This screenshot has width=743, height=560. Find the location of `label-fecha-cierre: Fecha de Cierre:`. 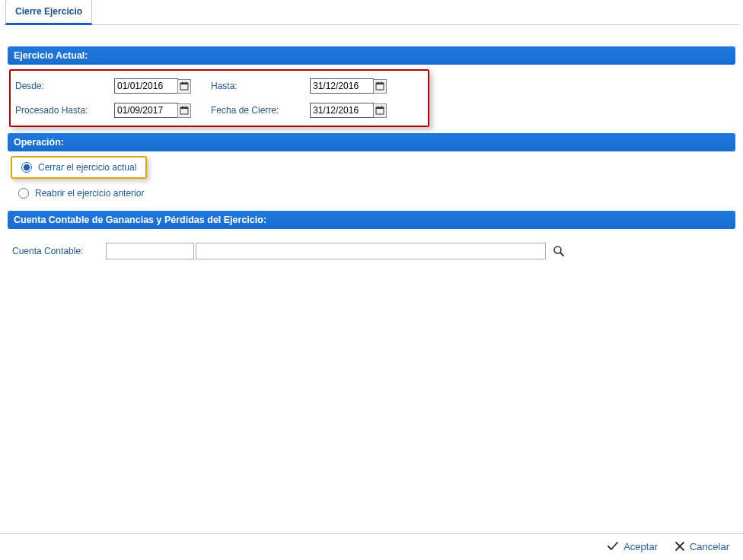

label-fecha-cierre: Fecha de Cierre: is located at coordinates (260, 110).